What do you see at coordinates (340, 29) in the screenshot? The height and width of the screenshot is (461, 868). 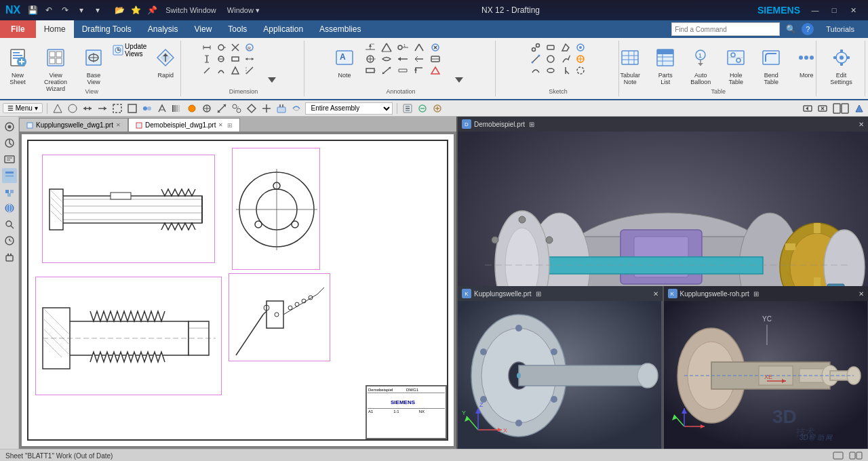 I see `menu-assemblies: Assemblies` at bounding box center [340, 29].